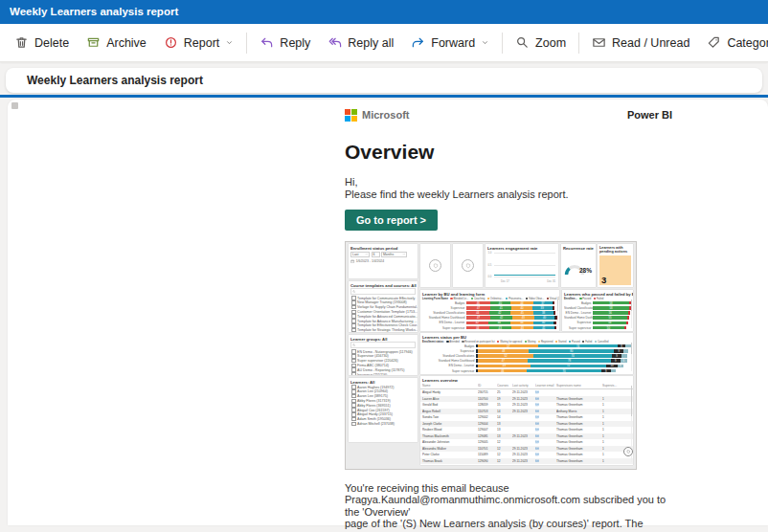  Describe the element at coordinates (386, 299) in the screenshot. I see `filter-item-label: Template for Communicate Effectively` at that location.